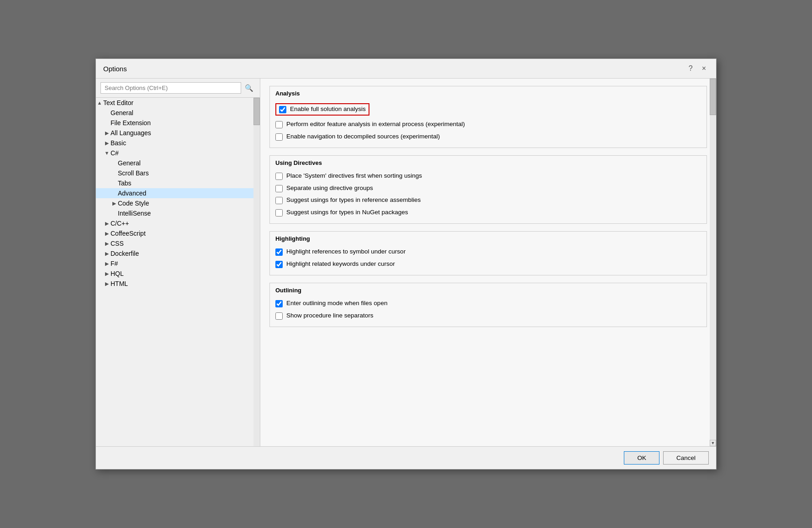 The image size is (812, 528). Describe the element at coordinates (178, 193) in the screenshot. I see `tree-item-advanced: Advanced` at that location.